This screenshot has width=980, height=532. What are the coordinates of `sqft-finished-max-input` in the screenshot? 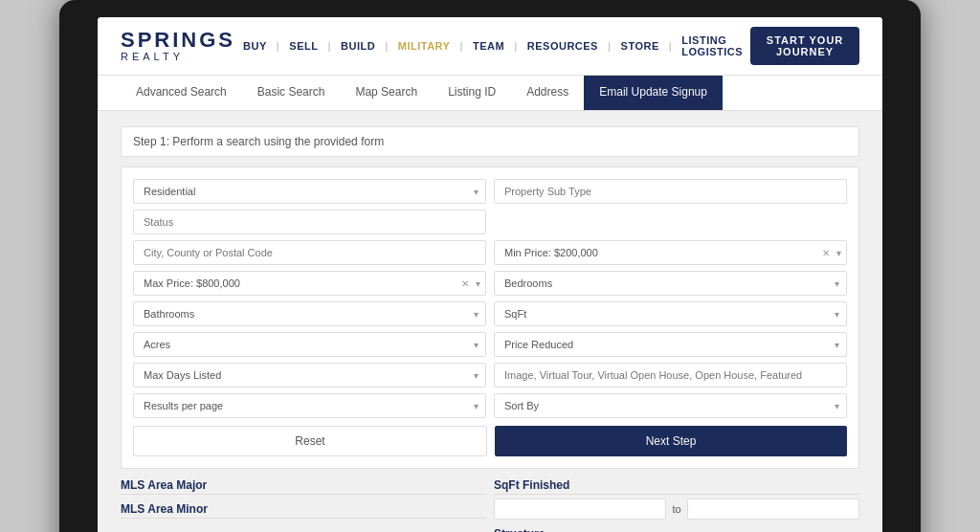 It's located at (773, 509).